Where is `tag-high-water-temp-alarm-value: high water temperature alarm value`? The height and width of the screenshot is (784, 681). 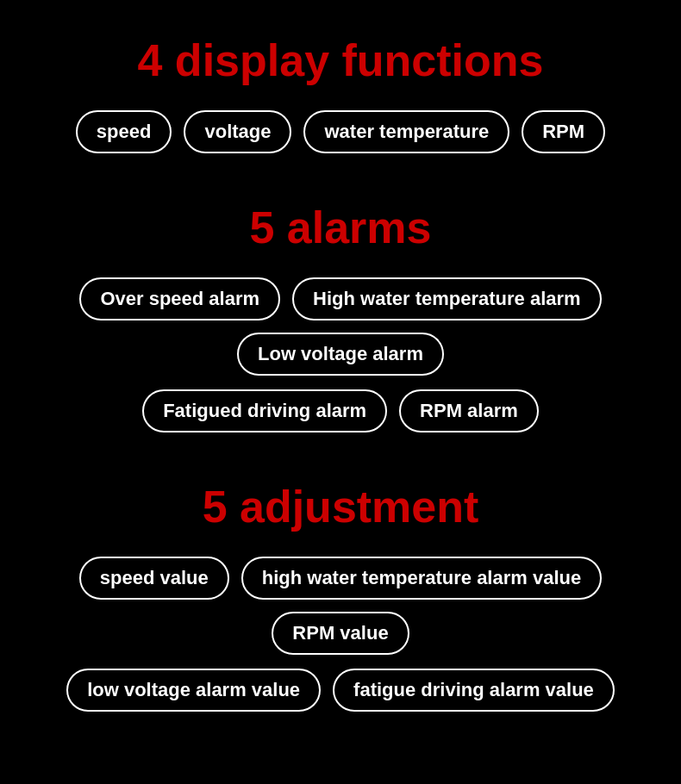
tag-high-water-temp-alarm-value: high water temperature alarm value is located at coordinates (422, 578).